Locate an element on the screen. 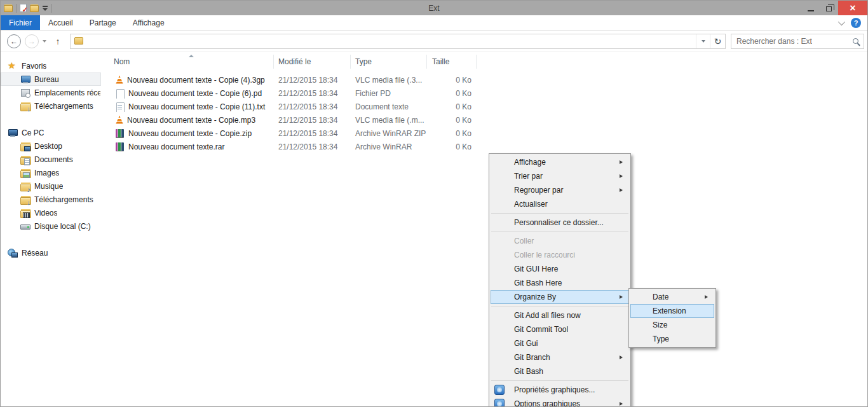  file-type: VLC media file (.3... is located at coordinates (389, 80).